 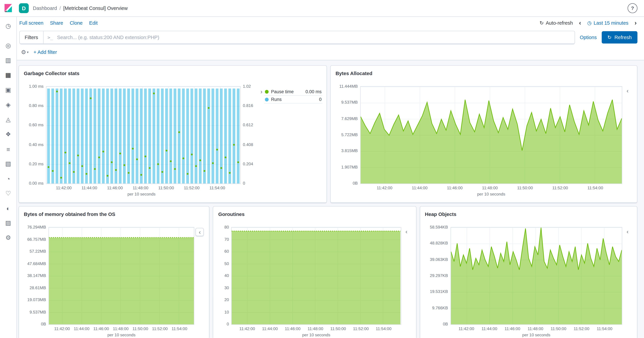 What do you see at coordinates (114, 276) in the screenshot?
I see `chart-body: 0B9.537MB19.073MB28.61MB38.147MB47.684MB…` at bounding box center [114, 276].